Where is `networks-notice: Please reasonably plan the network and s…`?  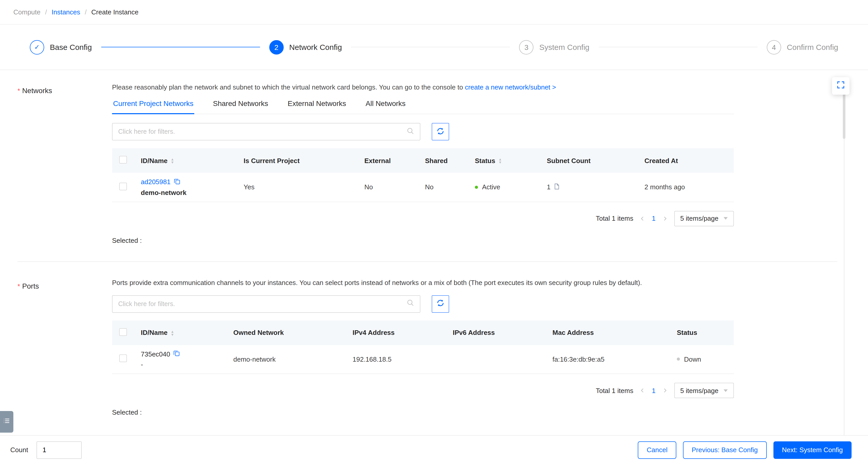 networks-notice: Please reasonably plan the network and s… is located at coordinates (423, 87).